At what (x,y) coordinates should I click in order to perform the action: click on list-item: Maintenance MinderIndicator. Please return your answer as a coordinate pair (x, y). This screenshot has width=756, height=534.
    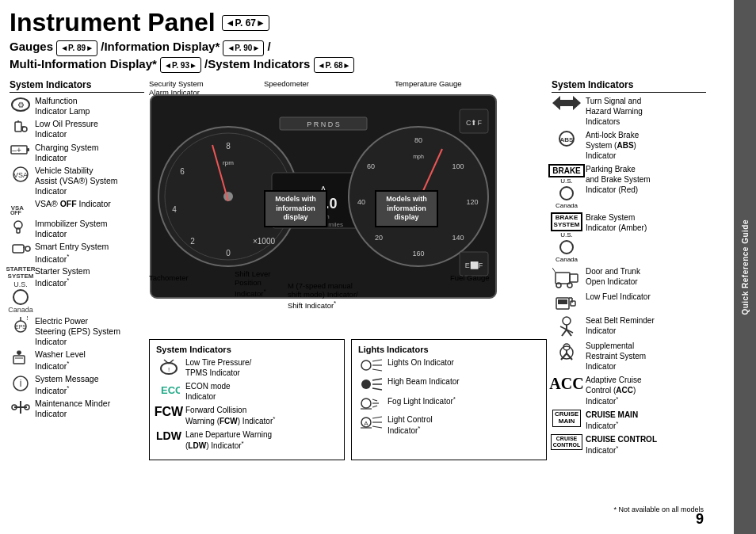
    Looking at the image, I should click on (77, 409).